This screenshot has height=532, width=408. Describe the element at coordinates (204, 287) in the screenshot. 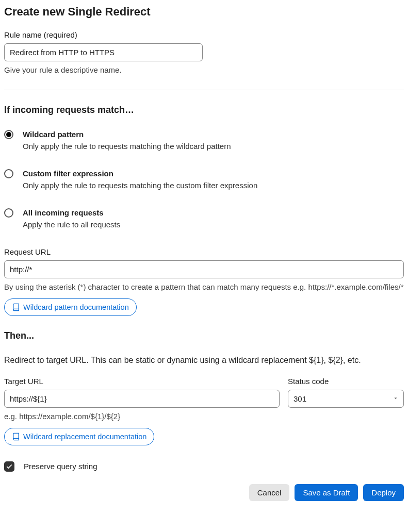

I see `request-url-helper: By using the asterisk (*) character to c…` at that location.